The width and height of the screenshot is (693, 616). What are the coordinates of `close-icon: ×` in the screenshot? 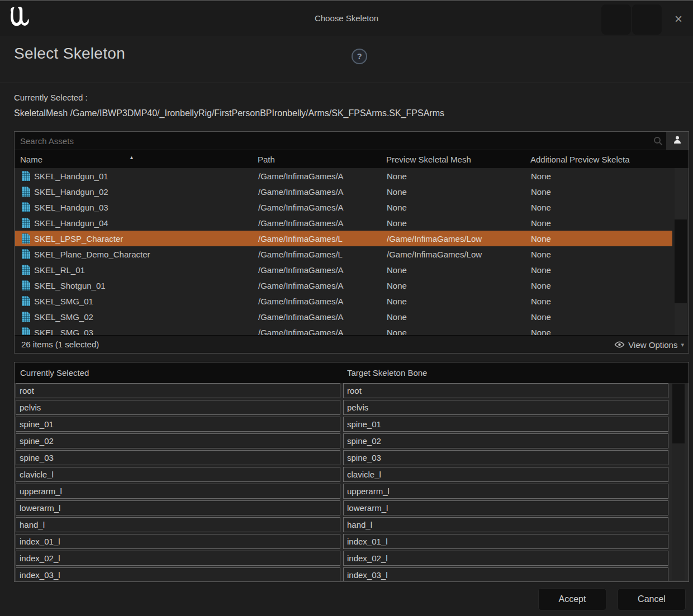 It's located at (678, 19).